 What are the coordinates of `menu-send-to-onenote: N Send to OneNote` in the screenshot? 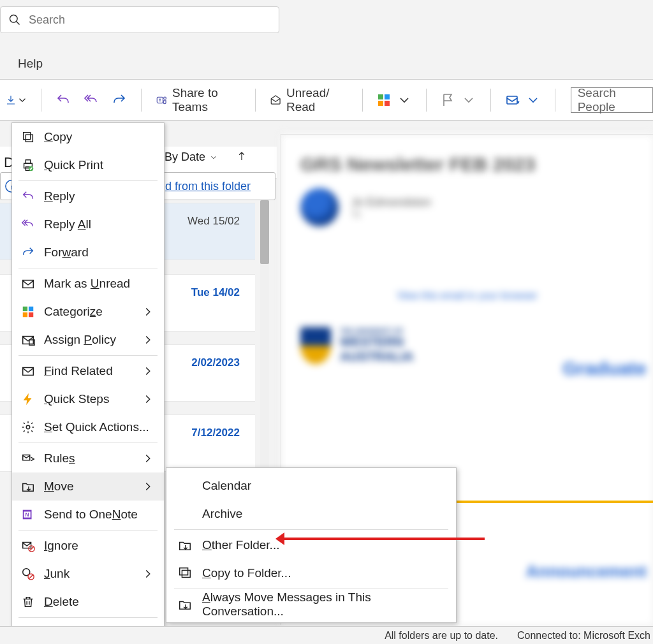 It's located at (88, 515).